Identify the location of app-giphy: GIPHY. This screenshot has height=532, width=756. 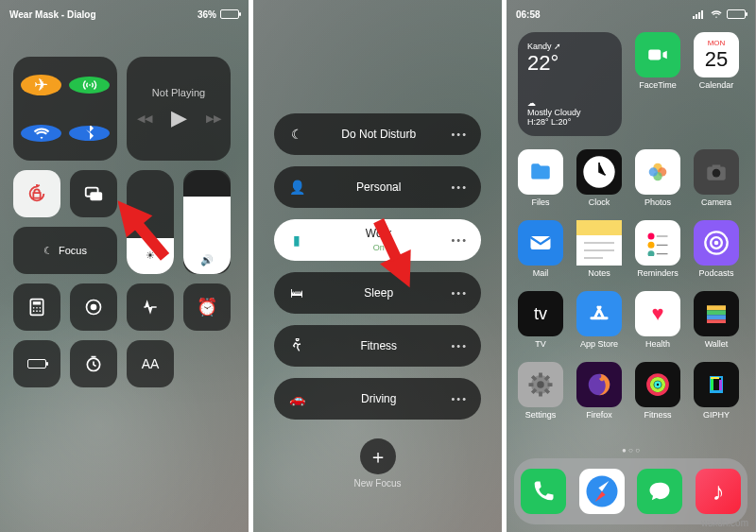
(716, 391).